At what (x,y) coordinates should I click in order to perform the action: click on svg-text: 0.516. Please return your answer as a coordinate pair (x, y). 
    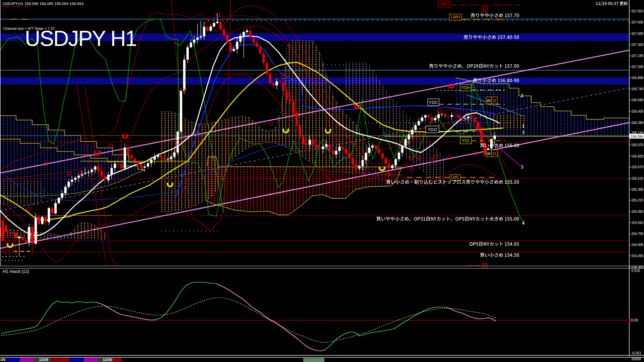
    Looking at the image, I should click on (636, 270).